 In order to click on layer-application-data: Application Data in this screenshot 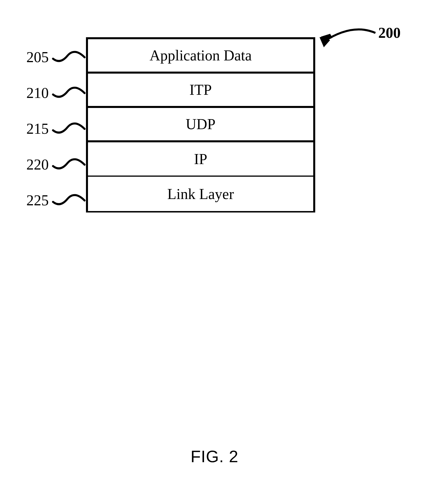, I will do `click(201, 56)`.